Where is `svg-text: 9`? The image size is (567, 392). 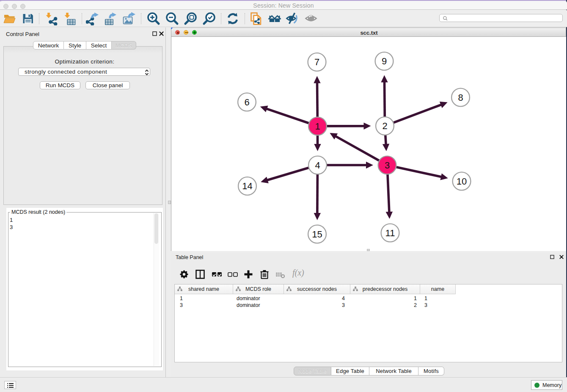
svg-text: 9 is located at coordinates (384, 61).